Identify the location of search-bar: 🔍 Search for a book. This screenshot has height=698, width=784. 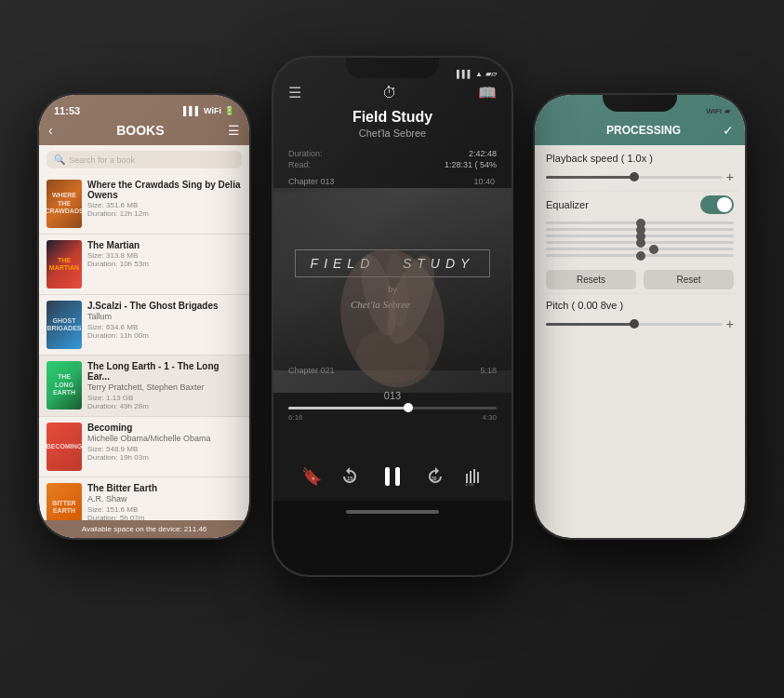
(144, 160).